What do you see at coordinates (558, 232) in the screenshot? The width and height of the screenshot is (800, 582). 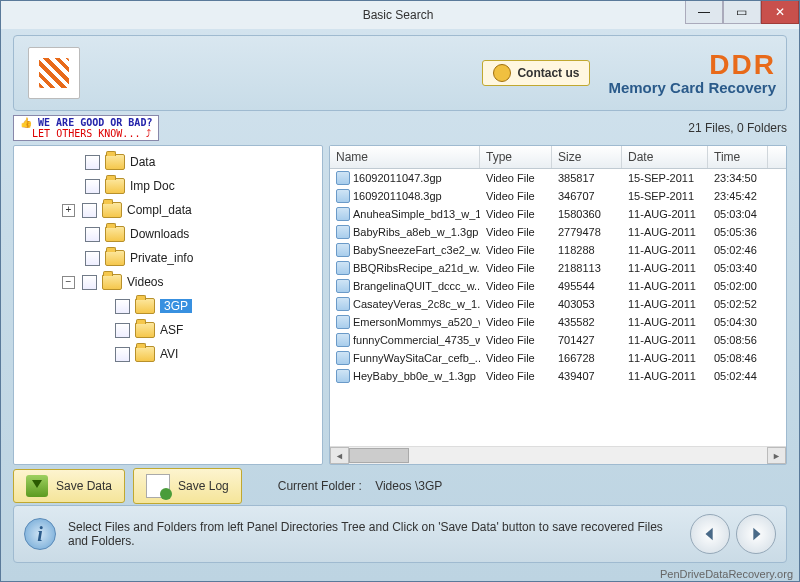 I see `list-row: BabyRibs_a8eb_w_1.3gpVideo File277947811…` at bounding box center [558, 232].